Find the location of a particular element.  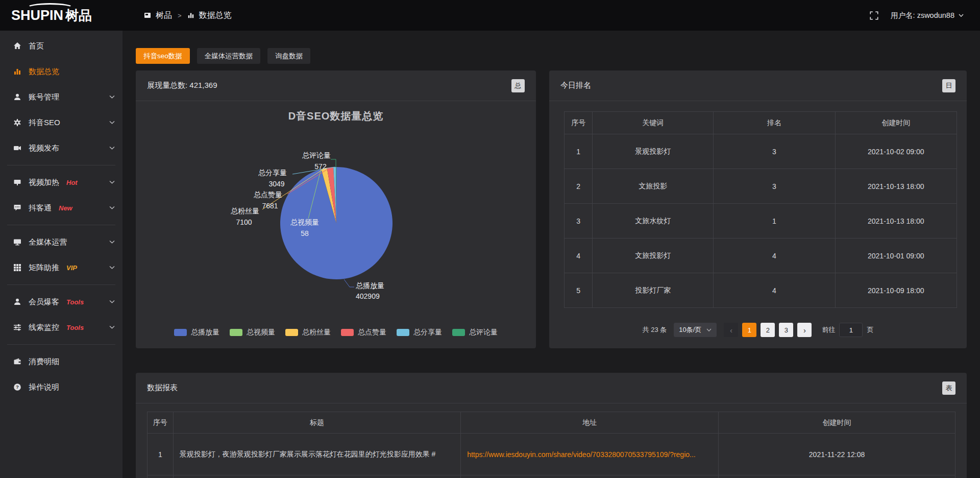

legend-item: 总视频量 is located at coordinates (252, 332).